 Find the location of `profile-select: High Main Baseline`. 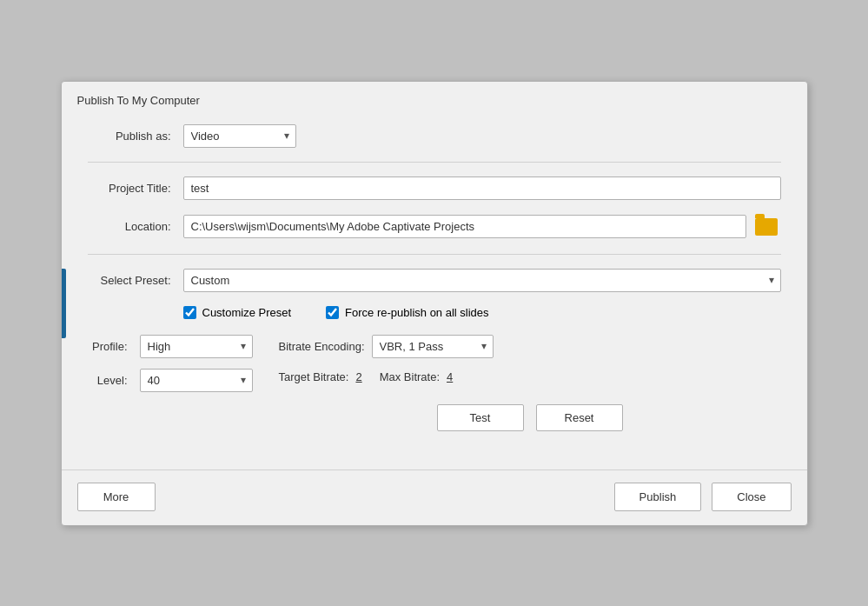

profile-select: High Main Baseline is located at coordinates (196, 346).